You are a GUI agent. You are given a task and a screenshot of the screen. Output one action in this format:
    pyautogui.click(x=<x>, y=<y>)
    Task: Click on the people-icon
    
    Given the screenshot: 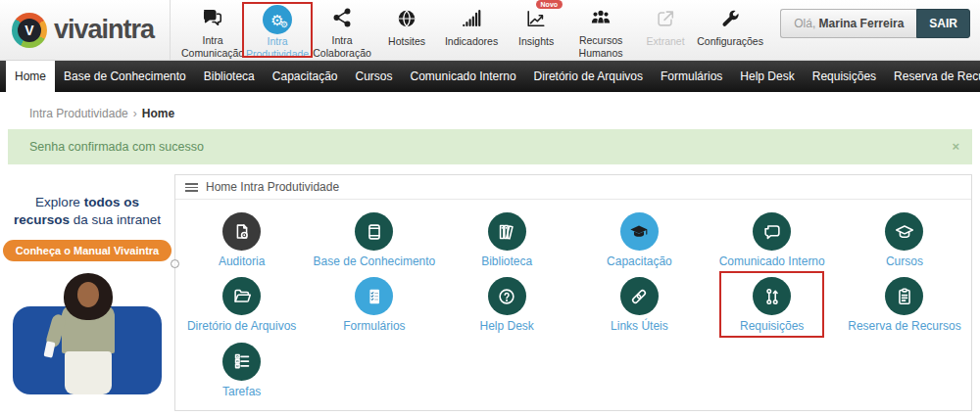 What is the action you would take?
    pyautogui.click(x=601, y=19)
    